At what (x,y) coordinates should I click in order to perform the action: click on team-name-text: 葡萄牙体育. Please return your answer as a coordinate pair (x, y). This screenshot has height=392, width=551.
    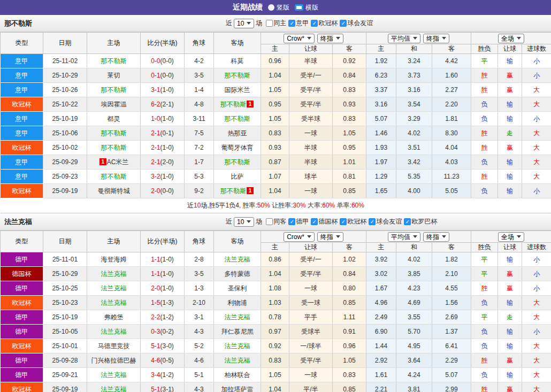
    Looking at the image, I should click on (238, 148).